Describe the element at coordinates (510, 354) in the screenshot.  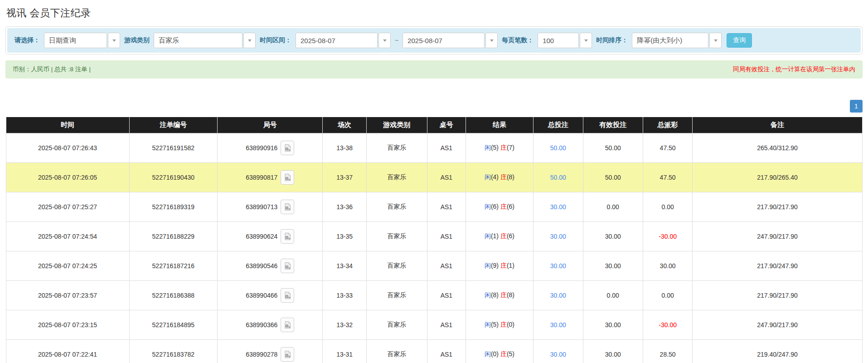
I see `banker-score: (5)` at that location.